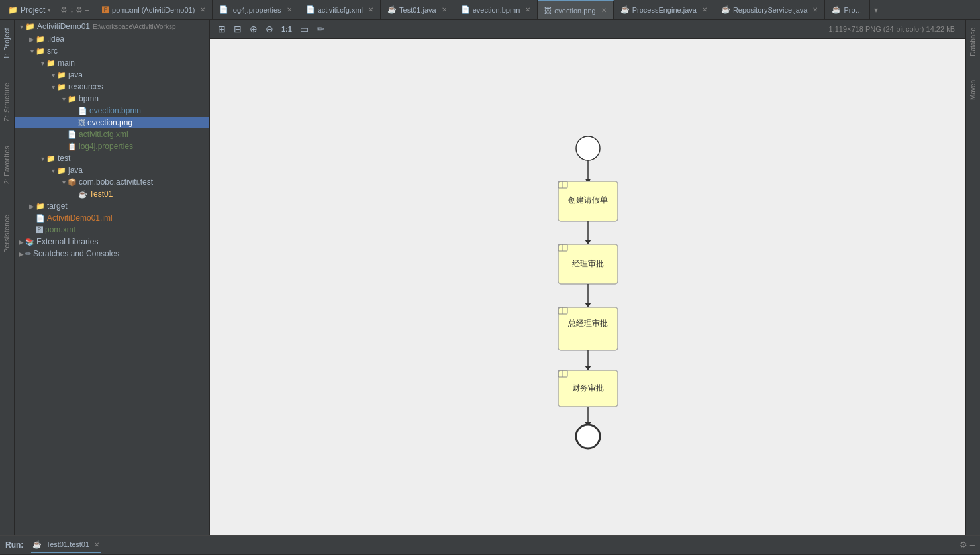  What do you see at coordinates (40, 219) in the screenshot?
I see `iml-file-icon: 📄` at bounding box center [40, 219].